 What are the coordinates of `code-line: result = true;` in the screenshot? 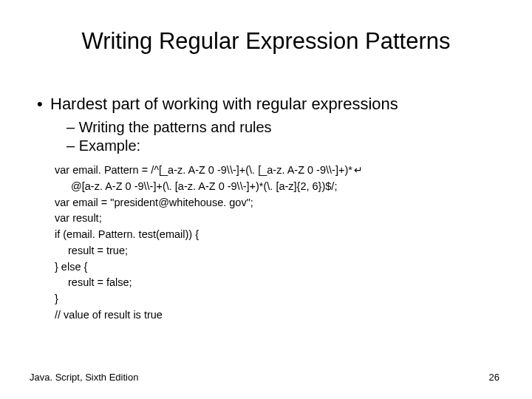 It's located at (271, 251).